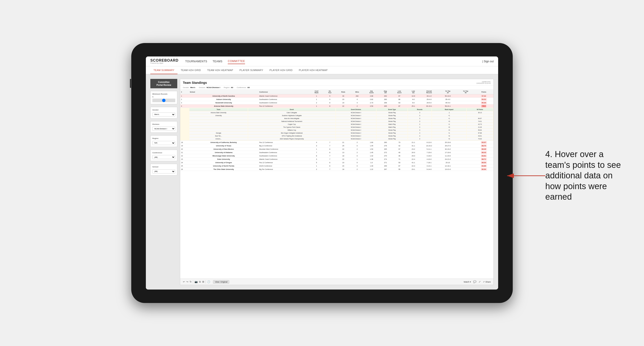  What do you see at coordinates (196, 61) in the screenshot?
I see `nav-tournaments: TOURNAMENTS` at bounding box center [196, 61].